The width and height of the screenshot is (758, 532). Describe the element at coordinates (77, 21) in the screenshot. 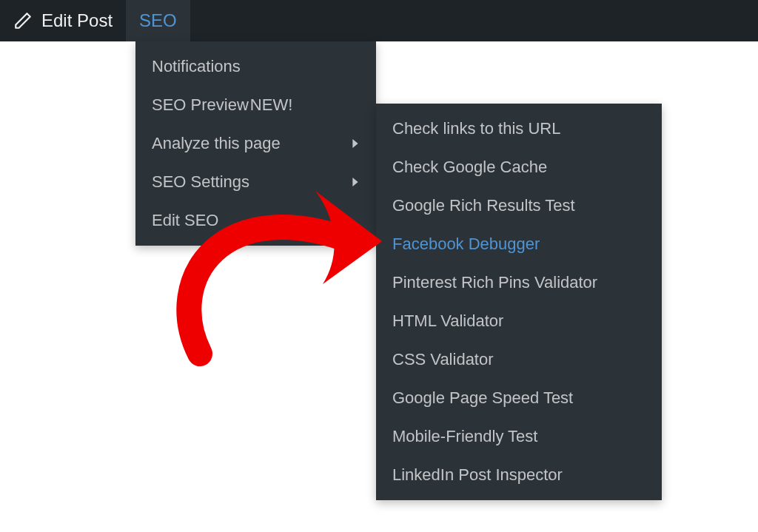

I see `edit-post-label: Edit Post` at that location.